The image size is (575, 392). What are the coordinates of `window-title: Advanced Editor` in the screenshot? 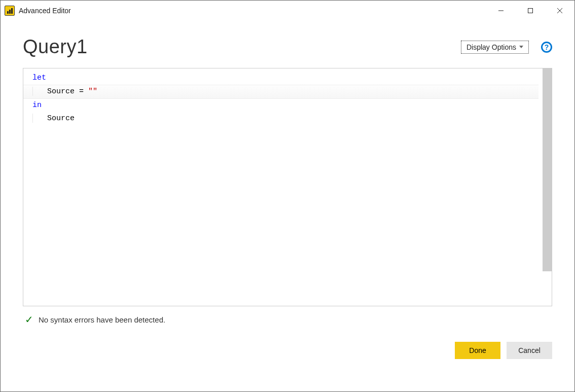 It's located at (45, 11).